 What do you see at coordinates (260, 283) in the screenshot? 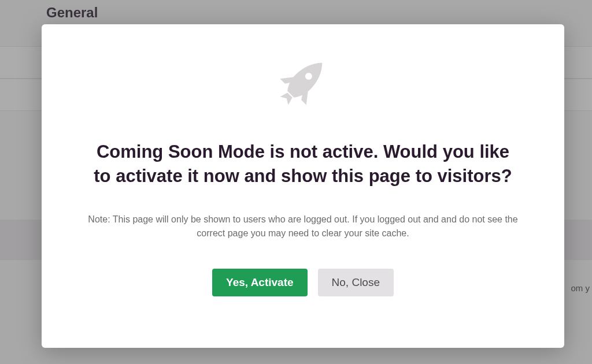
I see `yes-activate-button: Yes, Activate` at bounding box center [260, 283].